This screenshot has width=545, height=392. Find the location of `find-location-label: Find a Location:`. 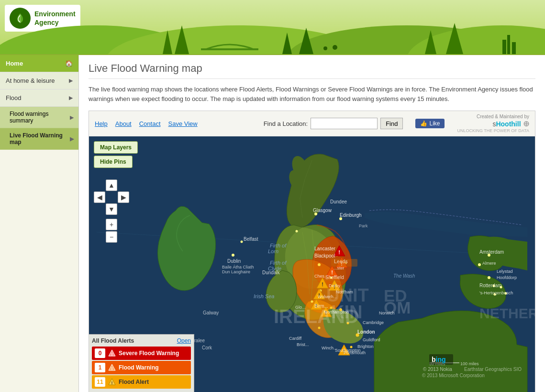

find-location-label: Find a Location: is located at coordinates (286, 123).